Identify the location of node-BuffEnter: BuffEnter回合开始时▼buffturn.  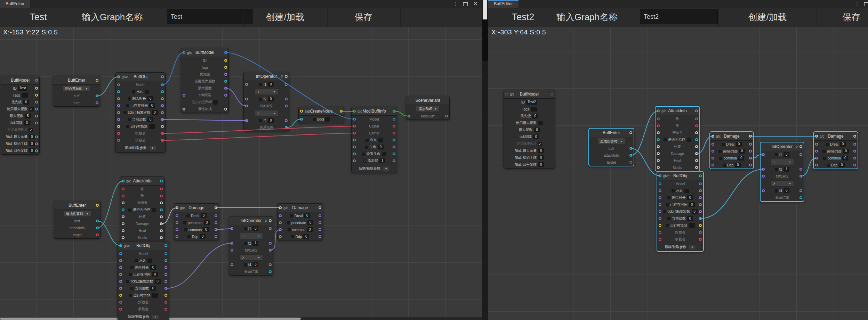
(77, 91).